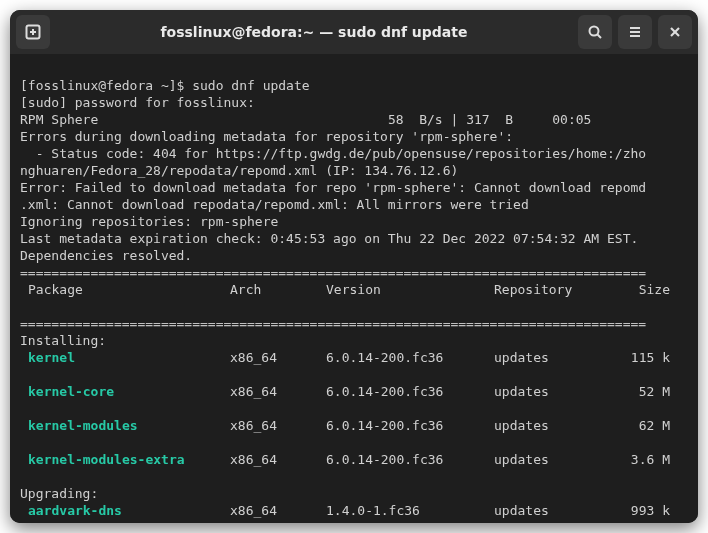 The width and height of the screenshot is (708, 533). What do you see at coordinates (595, 32) in the screenshot?
I see `search-icon` at bounding box center [595, 32].